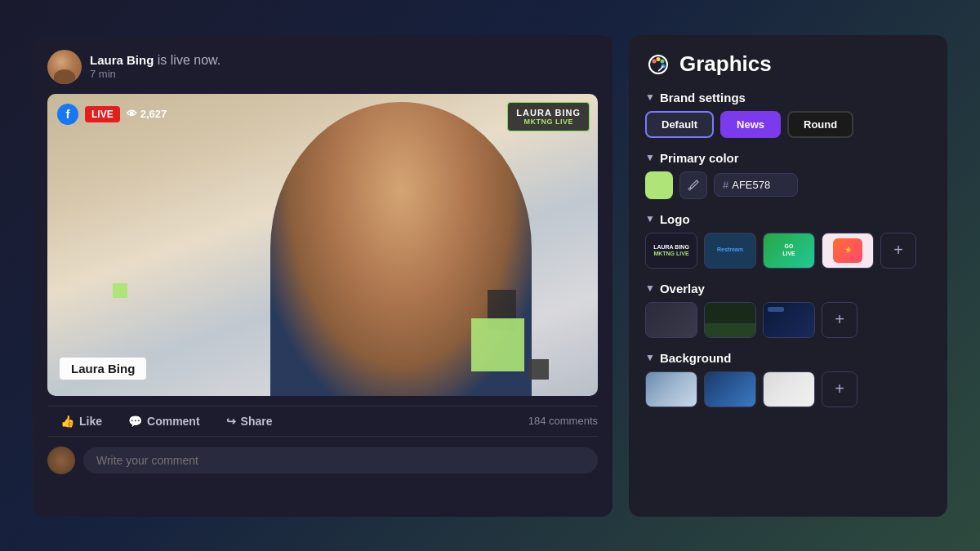  I want to click on stream-logo-overlay: LAURA BING MKTNG LIVE, so click(549, 117).